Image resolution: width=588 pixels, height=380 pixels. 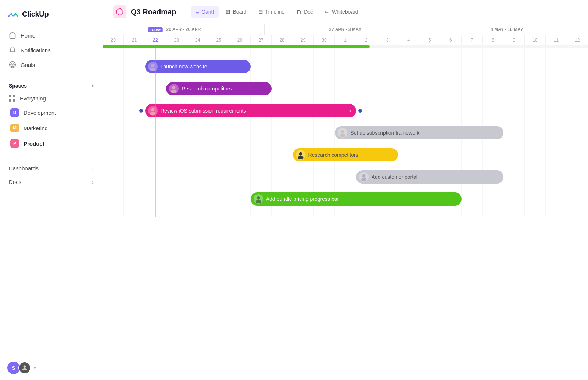 I want to click on task-row-t1: Launch new website, so click(x=345, y=67).